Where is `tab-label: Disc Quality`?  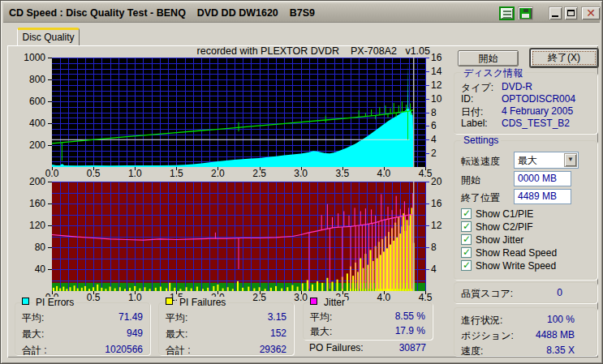 tab-label: Disc Quality is located at coordinates (48, 37).